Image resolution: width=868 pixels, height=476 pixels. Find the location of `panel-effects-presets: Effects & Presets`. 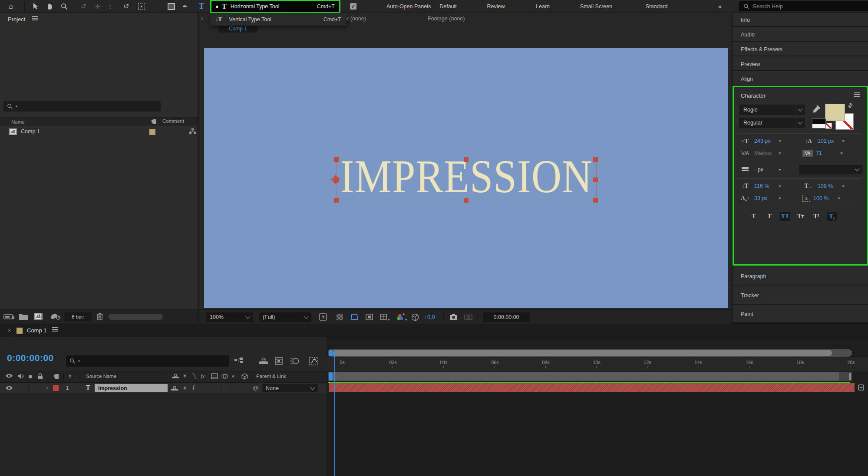

panel-effects-presets: Effects & Presets is located at coordinates (800, 49).